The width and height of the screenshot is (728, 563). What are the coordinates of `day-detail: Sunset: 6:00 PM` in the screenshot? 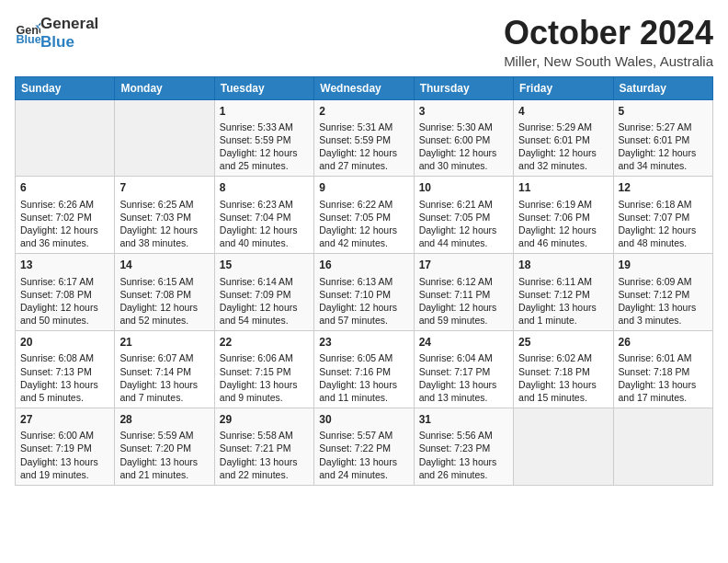 It's located at (463, 140).